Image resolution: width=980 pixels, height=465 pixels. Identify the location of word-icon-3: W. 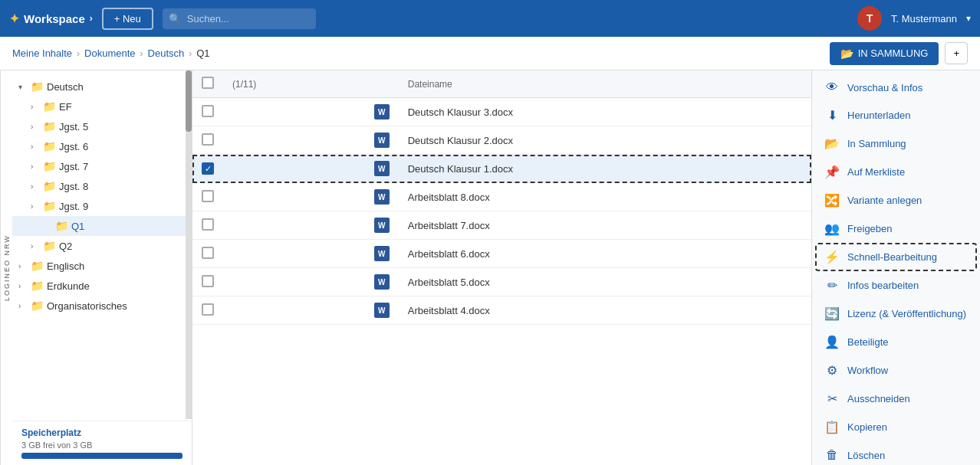
(382, 197).